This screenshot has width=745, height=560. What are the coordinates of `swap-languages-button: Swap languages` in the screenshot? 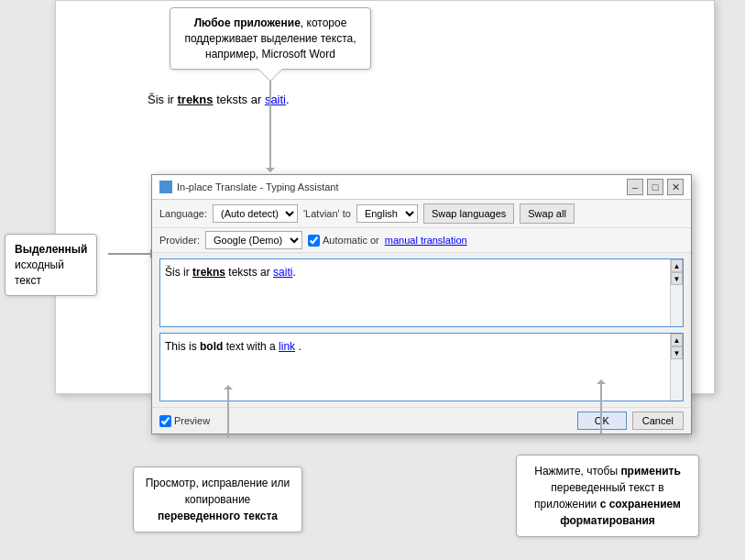 It's located at (469, 214).